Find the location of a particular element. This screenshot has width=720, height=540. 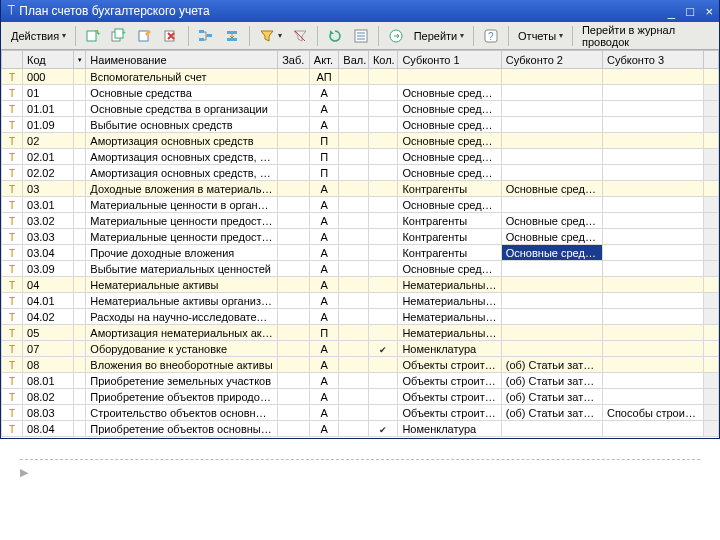

col-header: Субконто 2 is located at coordinates (552, 60).